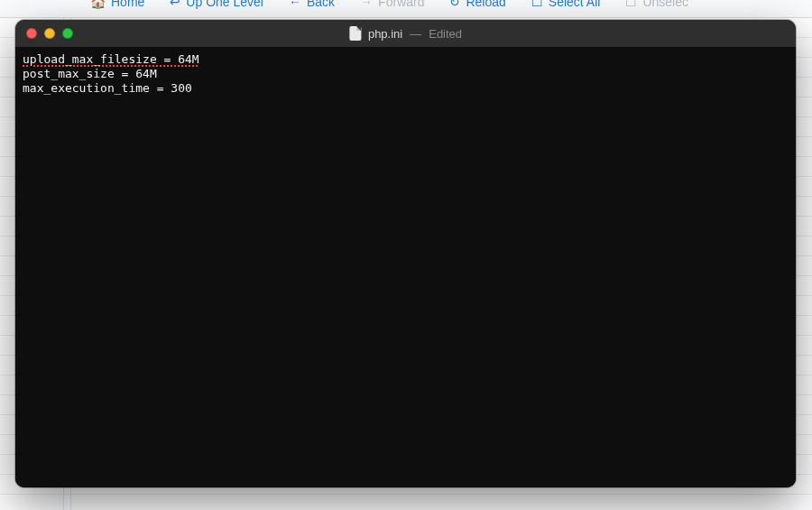 Image resolution: width=812 pixels, height=510 pixels. Describe the element at coordinates (538, 4) in the screenshot. I see `select-all-icon: ☐` at that location.